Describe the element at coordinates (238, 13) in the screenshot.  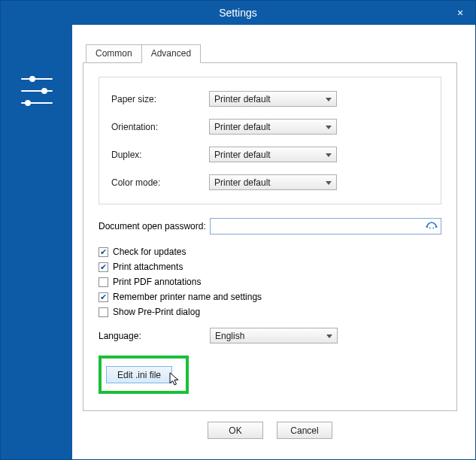
I see `window-title: Settings` at that location.